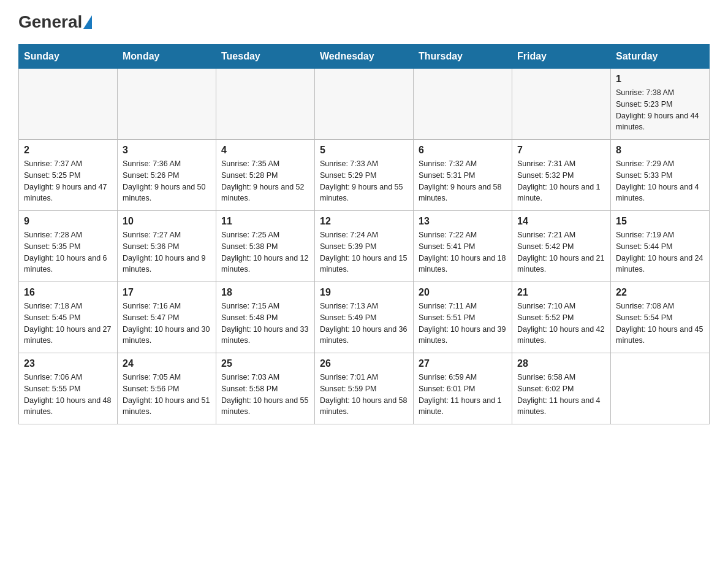 Image resolution: width=728 pixels, height=563 pixels. What do you see at coordinates (364, 247) in the screenshot?
I see `calendar-week-row: 9Sunrise: 7:28 AM Sunset: 5:35 PM Daylig…` at bounding box center [364, 247].